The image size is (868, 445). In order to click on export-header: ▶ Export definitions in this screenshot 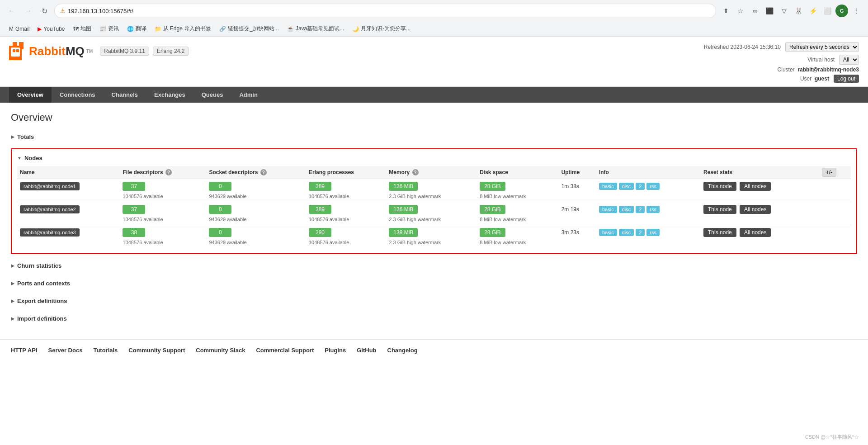, I will do `click(434, 301)`.